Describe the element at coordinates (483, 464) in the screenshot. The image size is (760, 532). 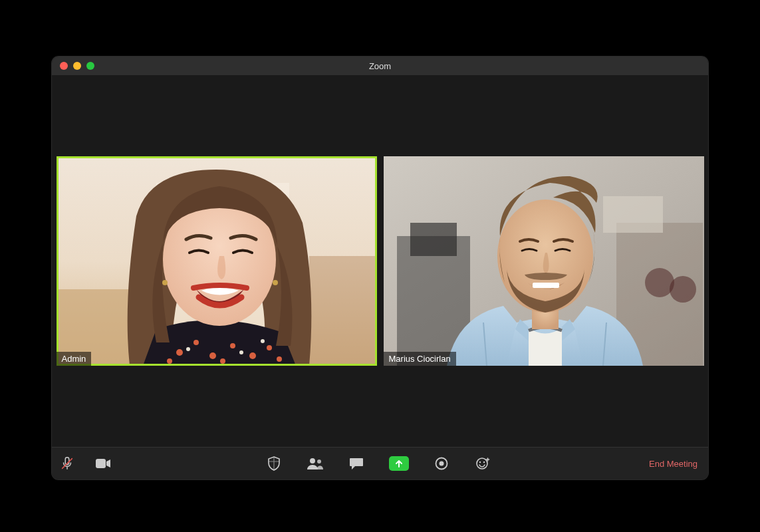
I see `reactions-smiley-icon` at that location.